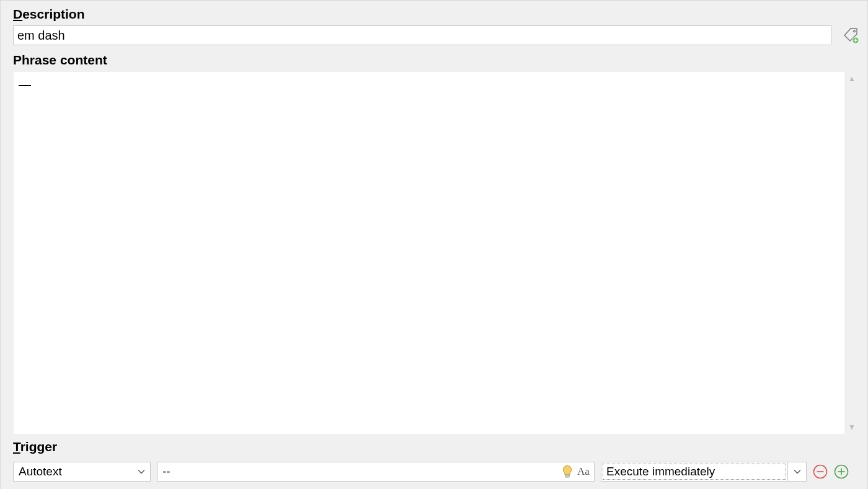 This screenshot has width=868, height=489. What do you see at coordinates (583, 472) in the screenshot?
I see `case-sensitive-button: Aa` at bounding box center [583, 472].